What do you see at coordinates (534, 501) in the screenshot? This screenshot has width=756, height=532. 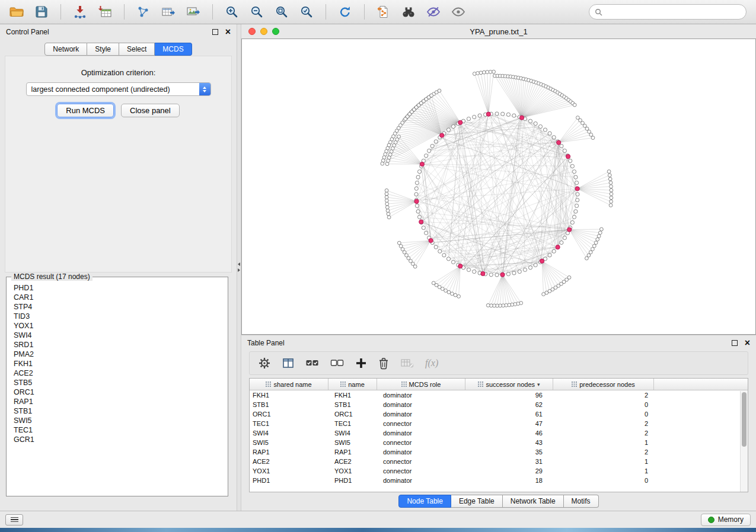 I see `tab-network-table: Network Table` at bounding box center [534, 501].